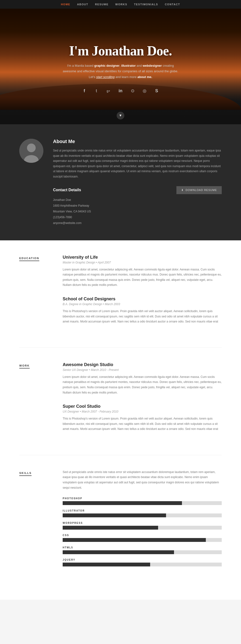 The width and height of the screenshot is (241, 644). I want to click on work2-title: Super Cool Studio, so click(142, 406).